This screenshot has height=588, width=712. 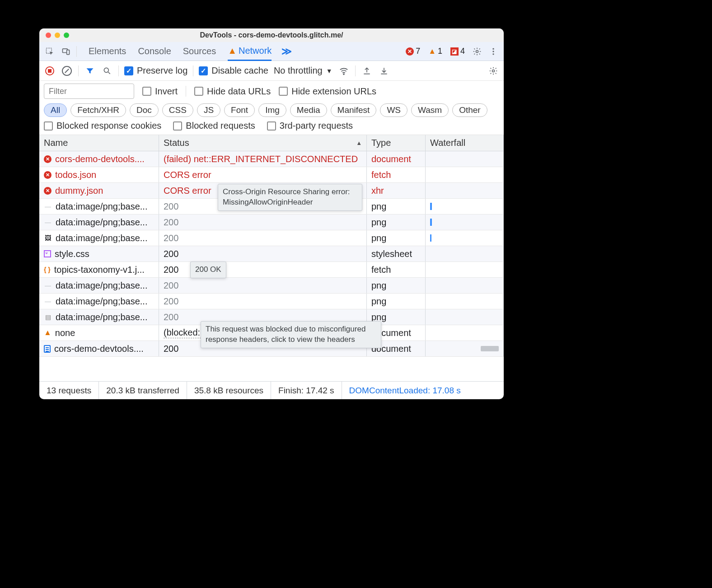 I want to click on tab-elements: Elements, so click(x=108, y=51).